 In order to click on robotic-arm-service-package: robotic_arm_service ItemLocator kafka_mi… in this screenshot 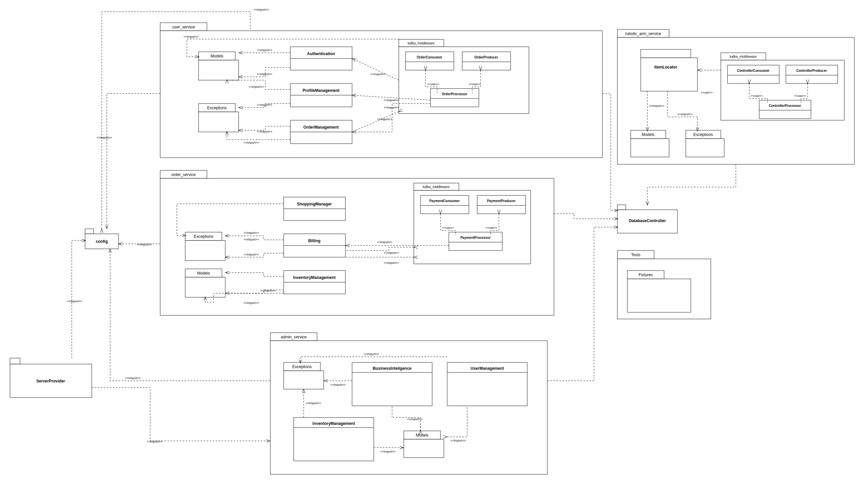, I will do `click(736, 97)`.